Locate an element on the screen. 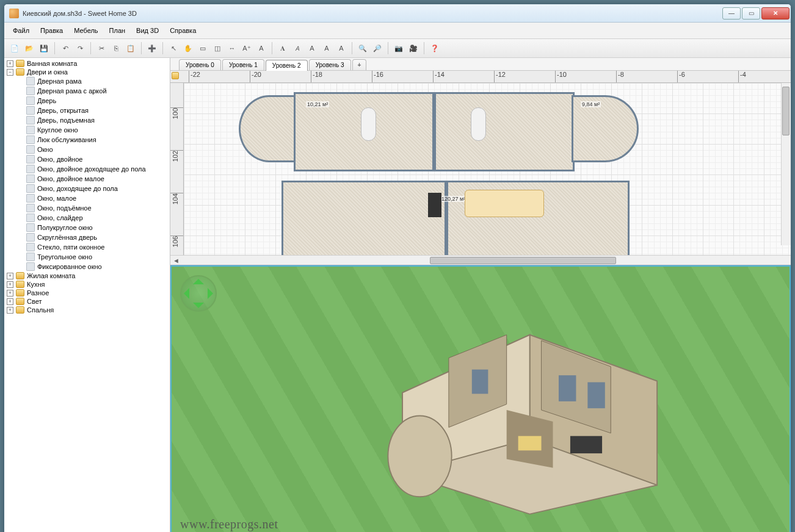 The width and height of the screenshot is (795, 532). catalog-item: Треугольное окно is located at coordinates (87, 257).